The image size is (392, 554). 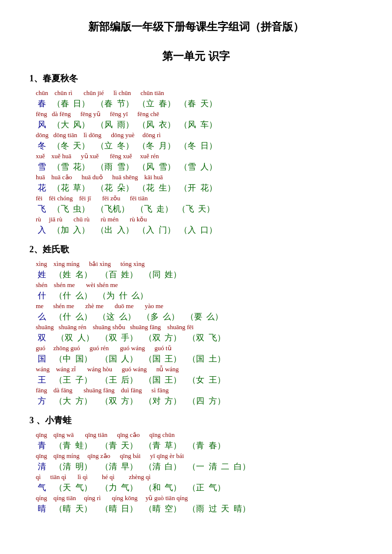 I want to click on pinyin-row-2-3: qíng qíng tiān qíng rì qíng kōng yǔ guò …, so click(x=196, y=498).